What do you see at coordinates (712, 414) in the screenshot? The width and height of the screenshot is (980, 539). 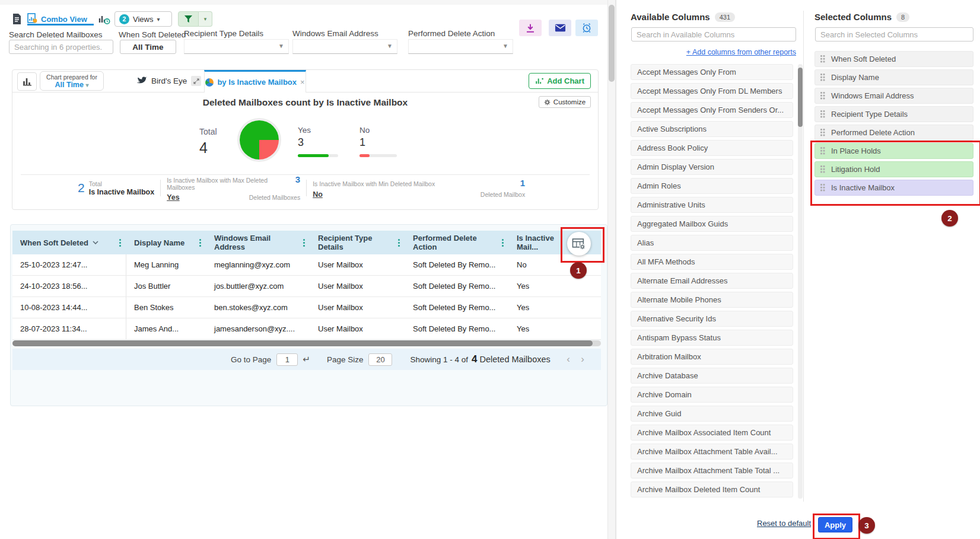 I see `available-column-item: Archive Guid` at bounding box center [712, 414].